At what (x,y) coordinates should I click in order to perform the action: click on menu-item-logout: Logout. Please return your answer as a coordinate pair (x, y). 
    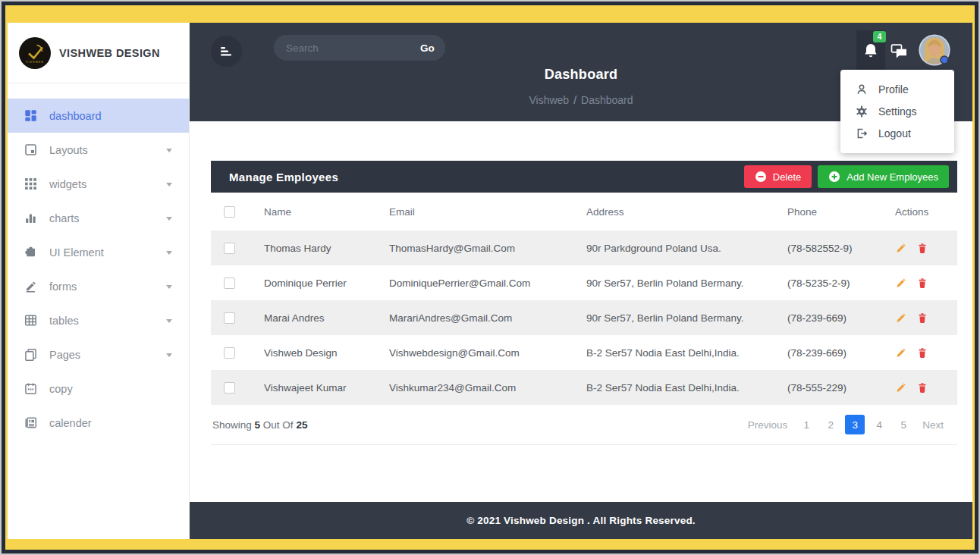
    Looking at the image, I should click on (897, 133).